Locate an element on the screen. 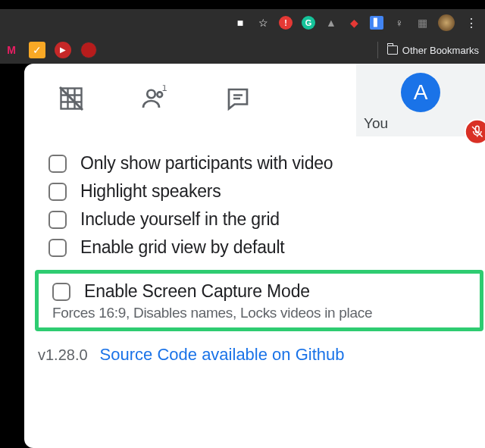  option-default-grid: Enable grid view by default is located at coordinates (259, 247).